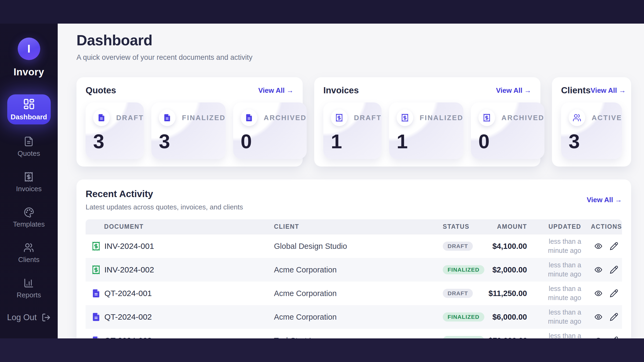  What do you see at coordinates (554, 227) in the screenshot?
I see `column-header-updated: UPDATED` at bounding box center [554, 227].